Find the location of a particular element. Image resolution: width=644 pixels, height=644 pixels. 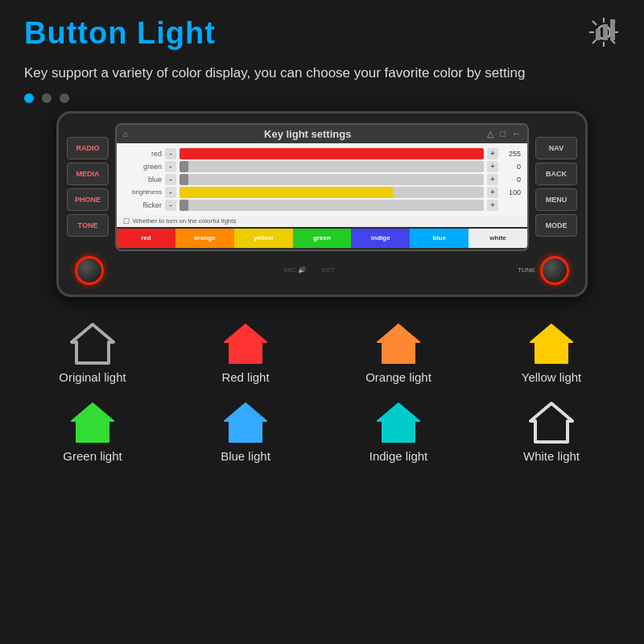

back-button: BACK is located at coordinates (556, 174).